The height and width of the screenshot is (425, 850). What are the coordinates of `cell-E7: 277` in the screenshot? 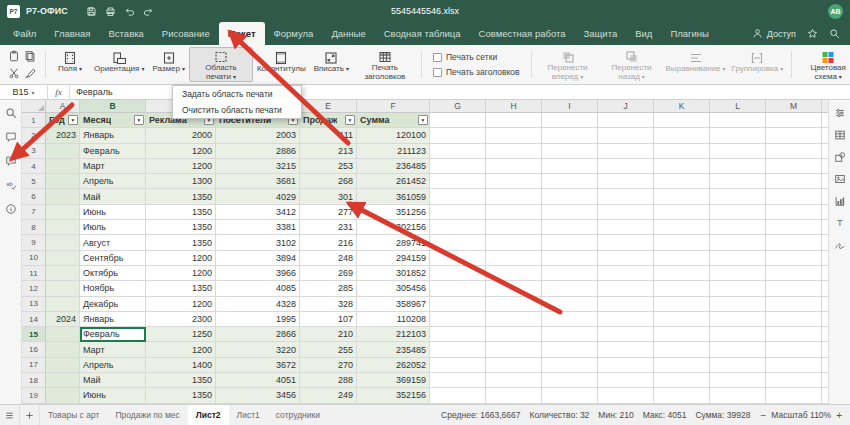 It's located at (328, 212).